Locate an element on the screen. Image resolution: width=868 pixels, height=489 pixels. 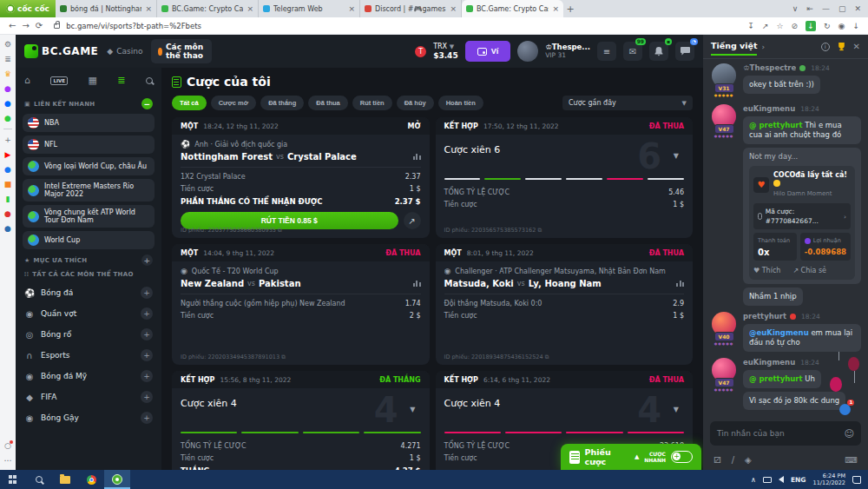
mail-button: ✉ 99 is located at coordinates (633, 51).